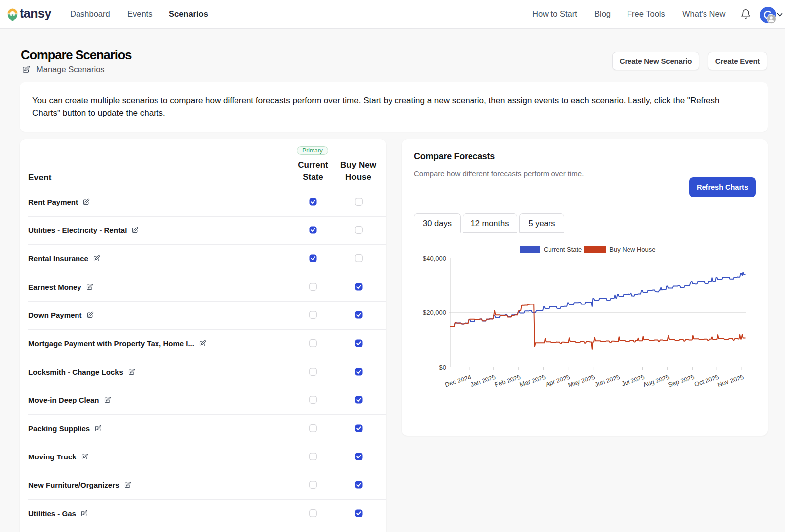  What do you see at coordinates (434, 313) in the screenshot?
I see `svg-text: $20,000` at bounding box center [434, 313].